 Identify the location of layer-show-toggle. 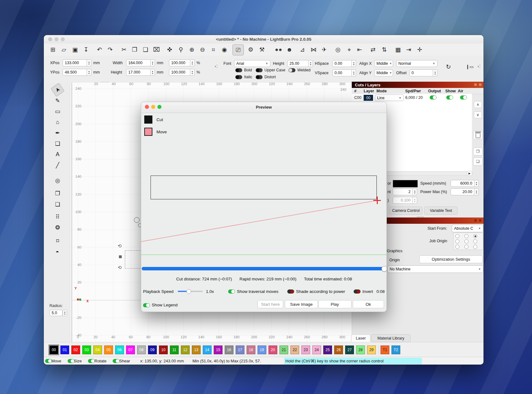
(450, 98).